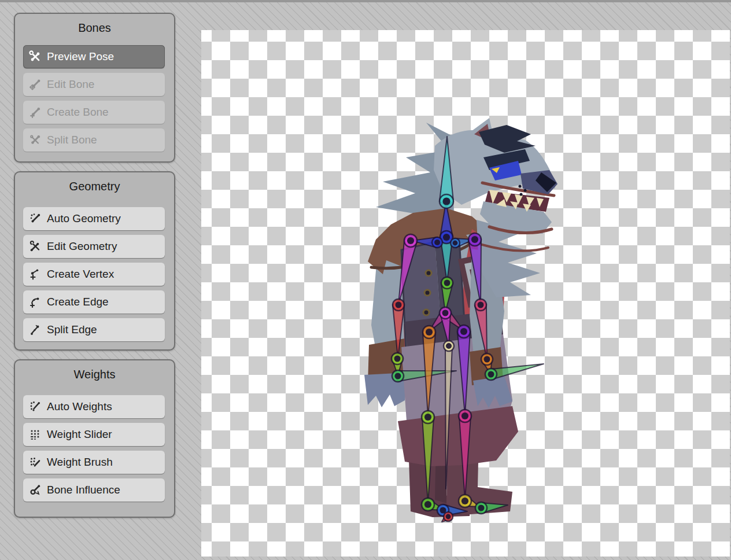 This screenshot has width=731, height=560. What do you see at coordinates (398, 376) in the screenshot?
I see `joint-core-fingers-left` at bounding box center [398, 376].